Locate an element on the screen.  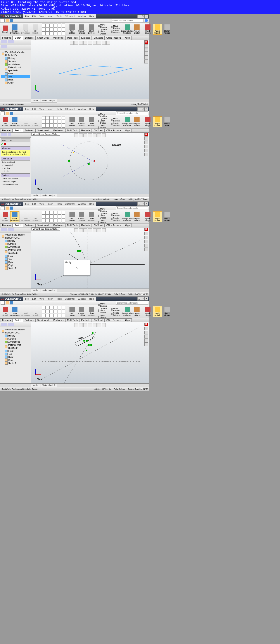
minimize-button: _ is located at coordinates (139, 204).